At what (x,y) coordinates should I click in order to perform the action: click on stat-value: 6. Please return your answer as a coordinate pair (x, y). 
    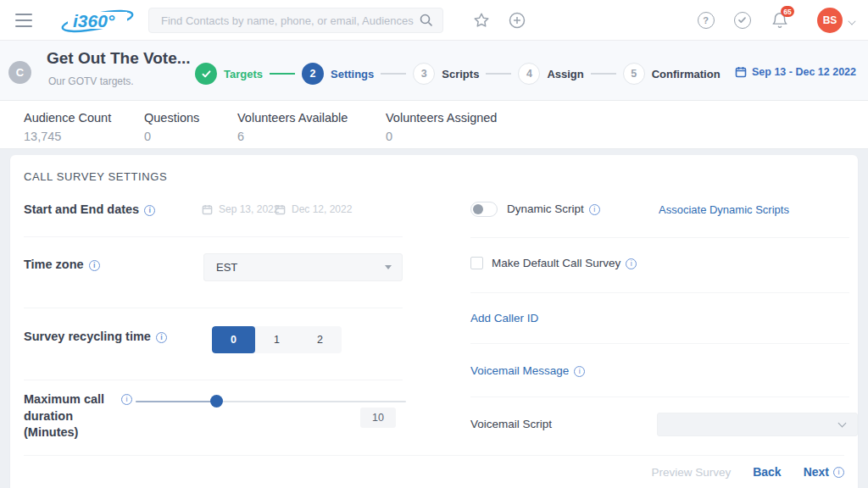
    Looking at the image, I should click on (292, 136).